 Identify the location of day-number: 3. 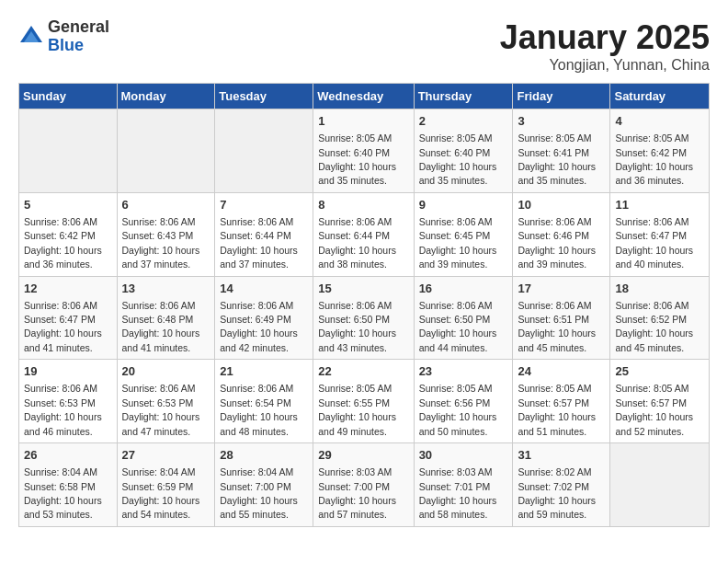
(561, 121).